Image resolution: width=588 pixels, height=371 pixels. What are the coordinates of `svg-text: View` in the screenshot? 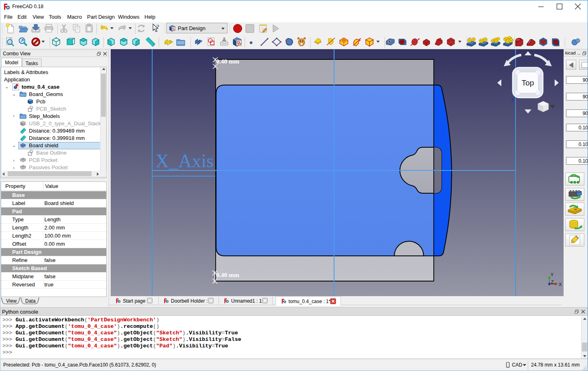 It's located at (11, 301).